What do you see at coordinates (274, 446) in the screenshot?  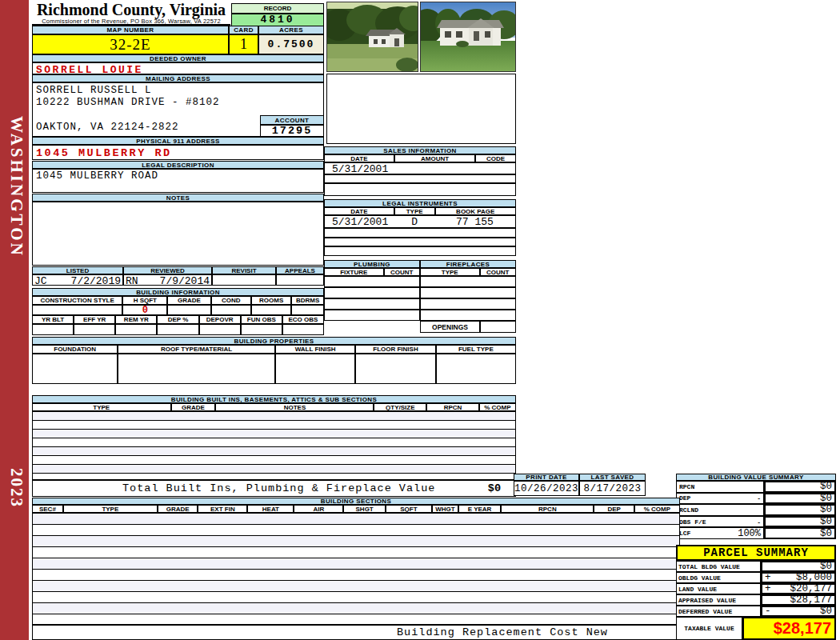 I see `built-ins-empty-rows` at bounding box center [274, 446].